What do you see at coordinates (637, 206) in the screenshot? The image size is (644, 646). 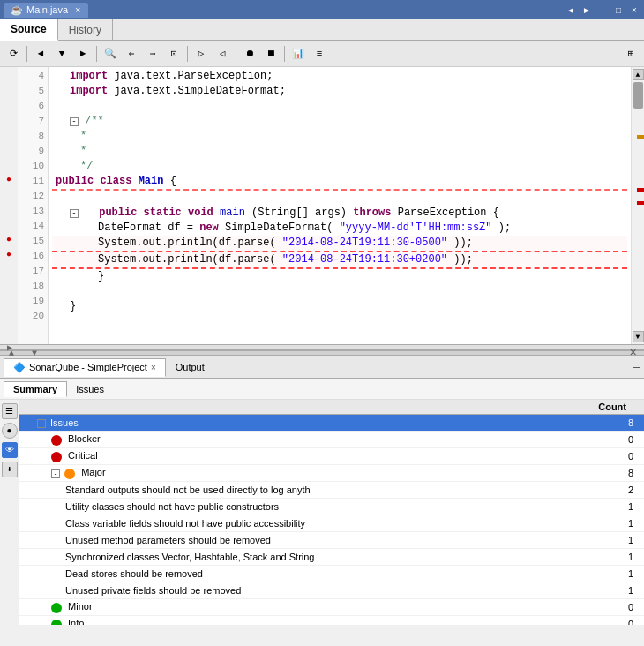 I see `scrollbar-right: ▲ ▼` at bounding box center [637, 206].